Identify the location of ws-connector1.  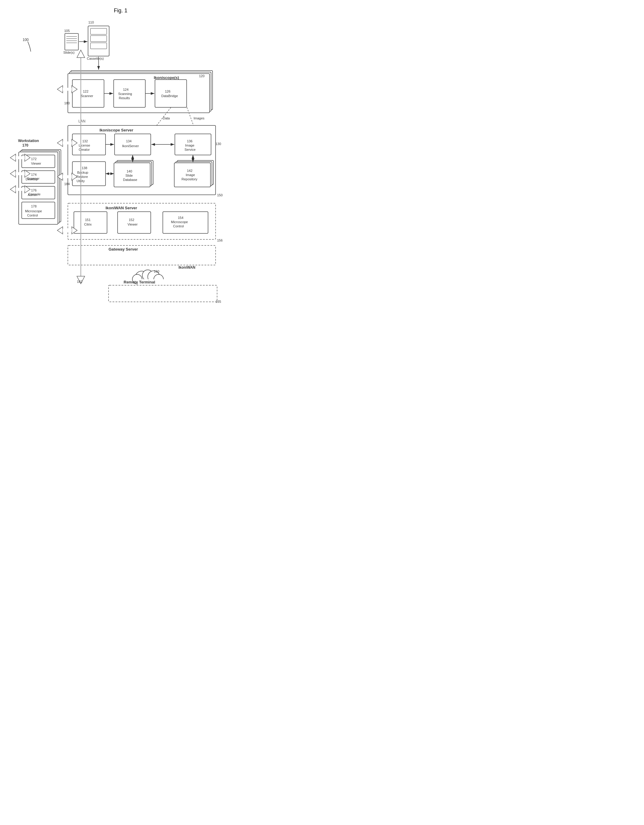
(20, 158).